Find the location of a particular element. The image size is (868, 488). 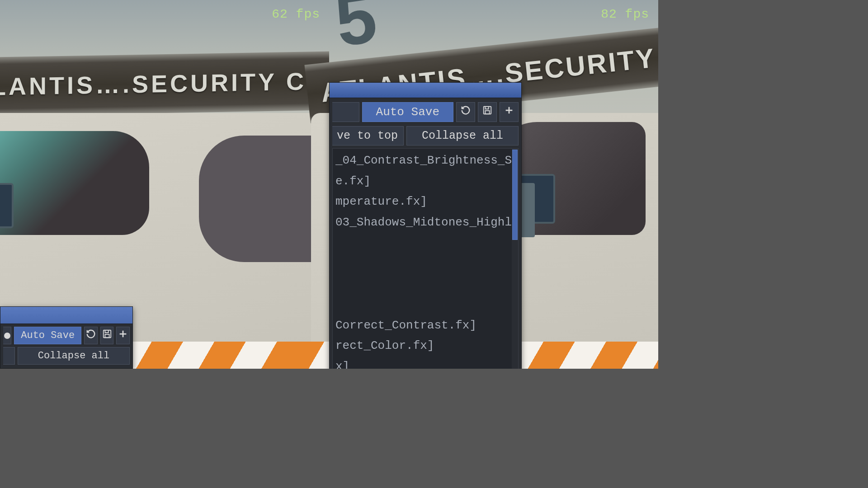

fx-line: e.fx] is located at coordinates (427, 182).